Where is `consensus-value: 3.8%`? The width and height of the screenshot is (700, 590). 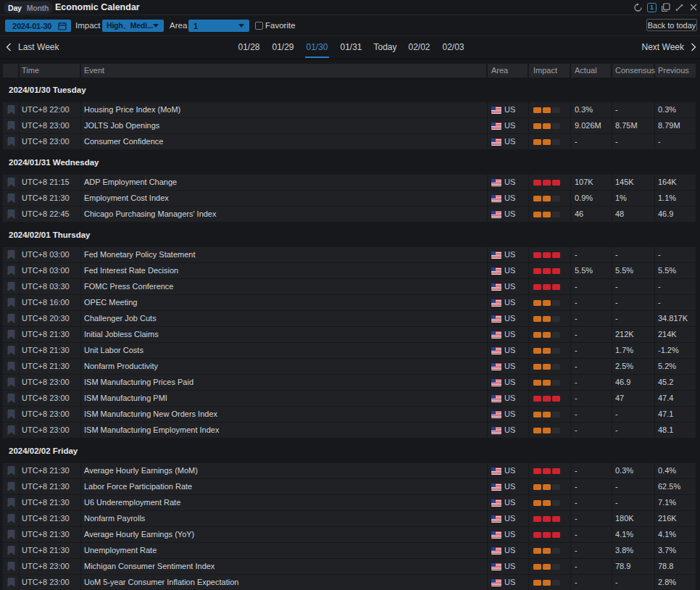 consensus-value: 3.8% is located at coordinates (633, 551).